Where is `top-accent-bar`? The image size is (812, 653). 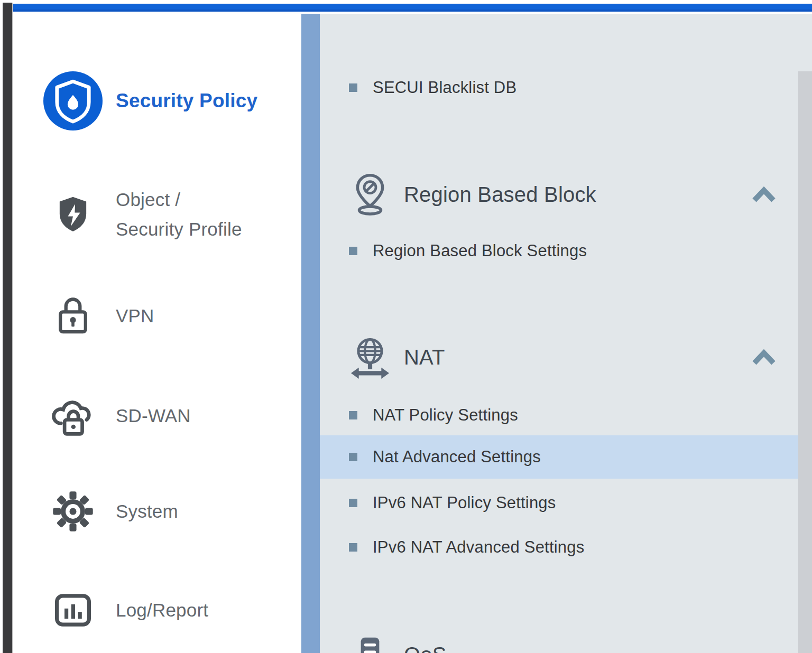 top-accent-bar is located at coordinates (412, 7).